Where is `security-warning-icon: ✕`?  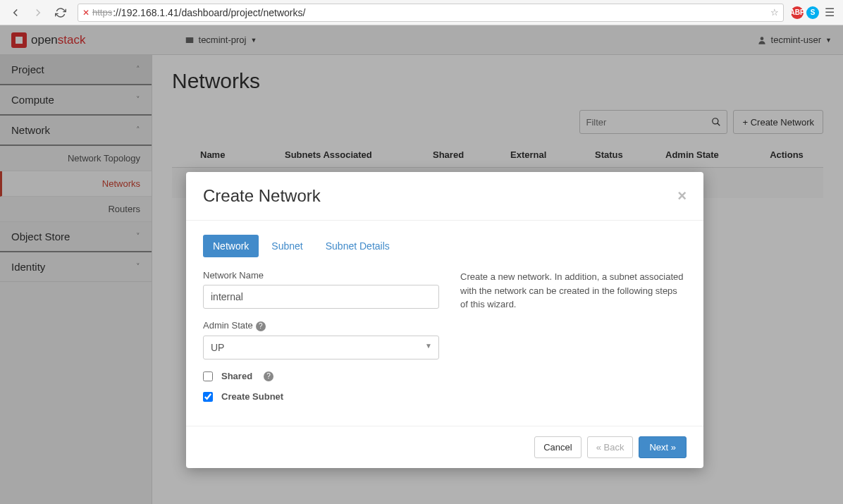 security-warning-icon: ✕ is located at coordinates (86, 13).